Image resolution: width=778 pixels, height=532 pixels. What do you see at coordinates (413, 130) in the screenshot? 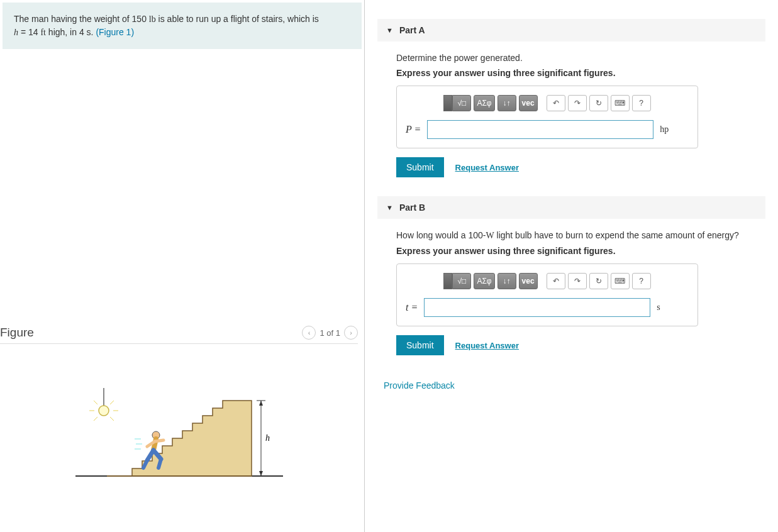
I see `part-a-variable: P =` at bounding box center [413, 130].